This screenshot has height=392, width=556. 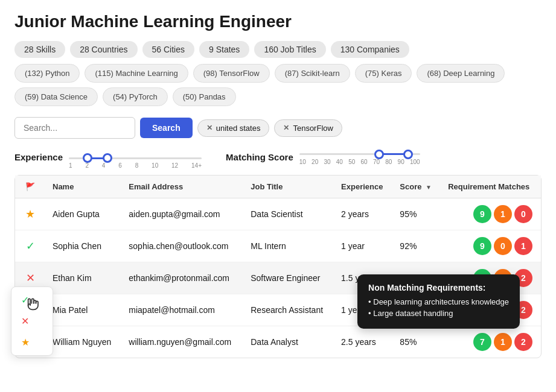 I want to click on row-email-ethan: ethankim@protonmail.com, so click(x=182, y=279).